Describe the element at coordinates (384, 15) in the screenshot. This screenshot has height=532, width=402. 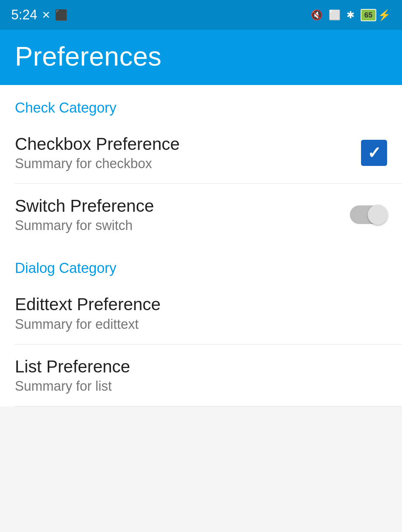
I see `charging-icon: ⚡` at that location.